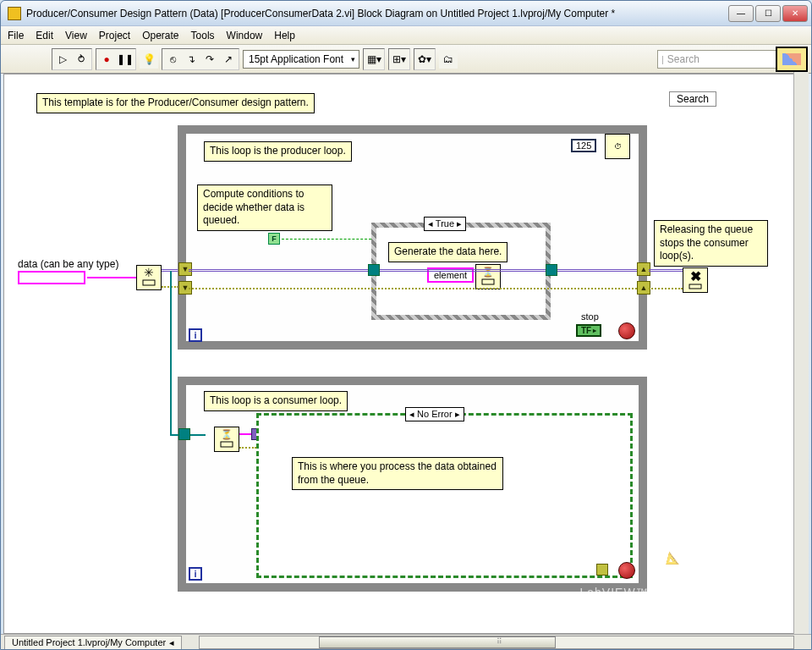 This screenshot has height=650, width=812. I want to click on font-select: 15pt Application Font, so click(301, 59).